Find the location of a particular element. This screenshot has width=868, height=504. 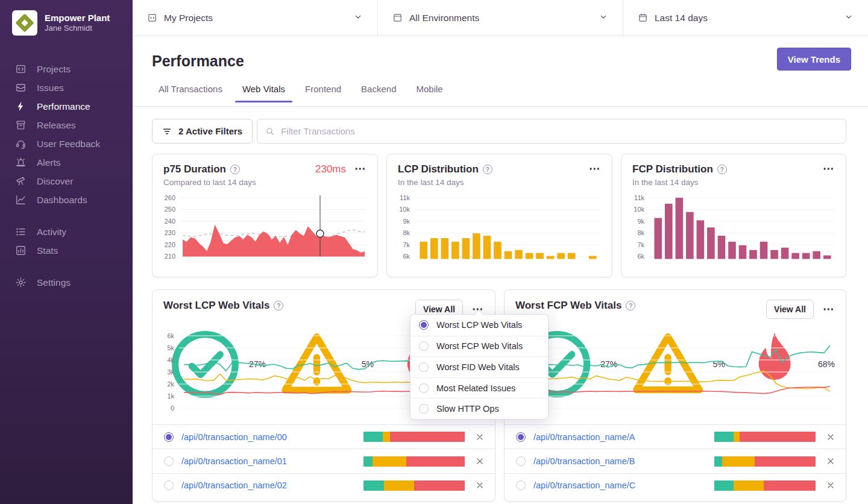

alerts-icon is located at coordinates (20, 163).